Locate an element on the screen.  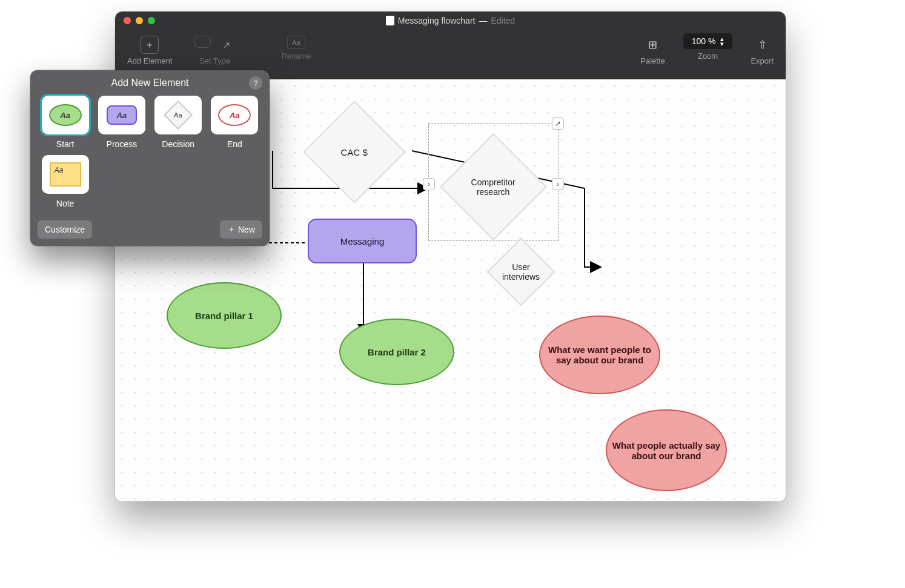
node-label: Compretitor research is located at coordinates (493, 187).